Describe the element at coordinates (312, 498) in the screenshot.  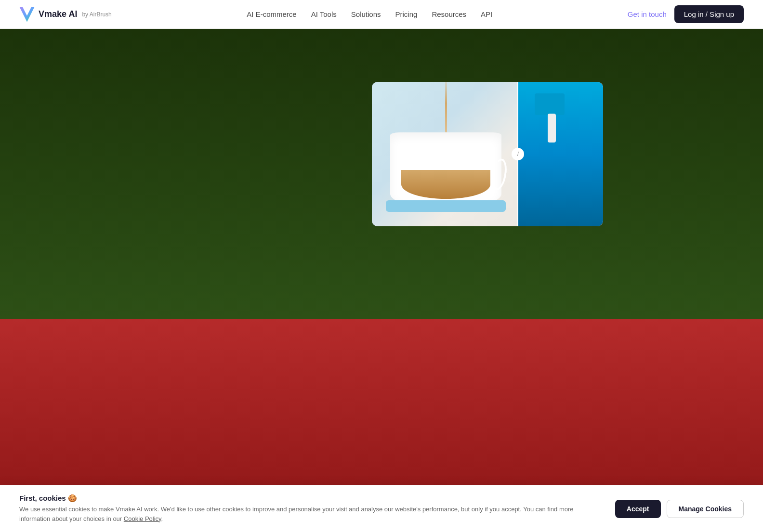
I see `cookie-title: First, cookies 🍪` at that location.